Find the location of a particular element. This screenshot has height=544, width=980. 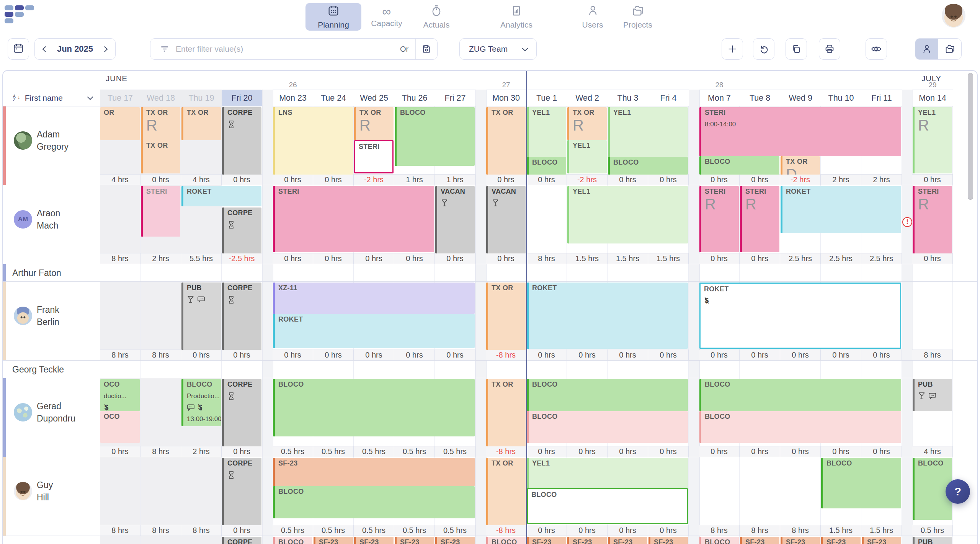

booking-block: BLOCOProductio...$13:00-19:00 is located at coordinates (201, 403).